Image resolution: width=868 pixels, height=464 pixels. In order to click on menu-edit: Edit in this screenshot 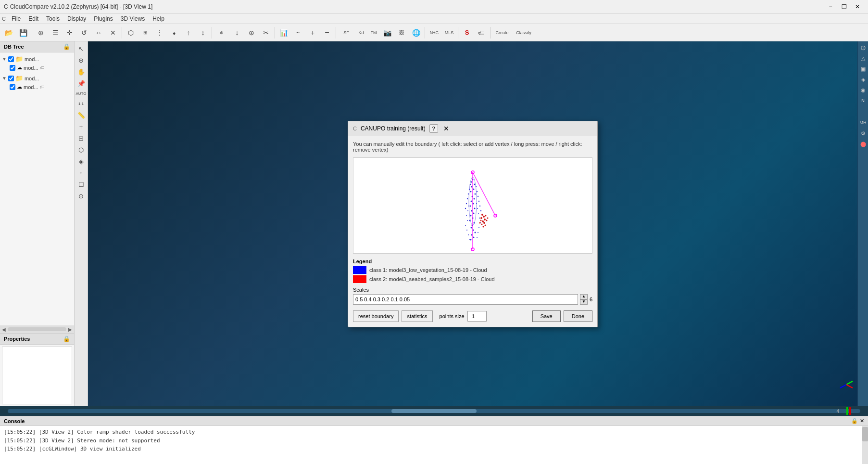, I will do `click(34, 19)`.